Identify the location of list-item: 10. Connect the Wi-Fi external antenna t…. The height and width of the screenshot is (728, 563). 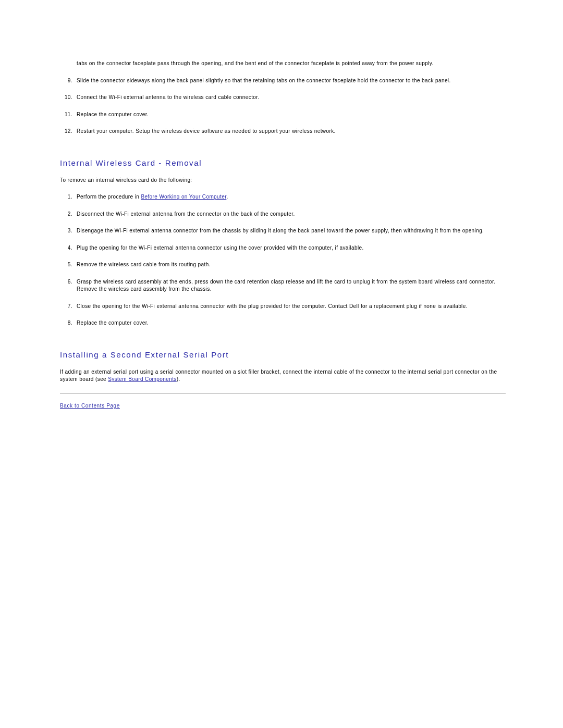
(283, 98).